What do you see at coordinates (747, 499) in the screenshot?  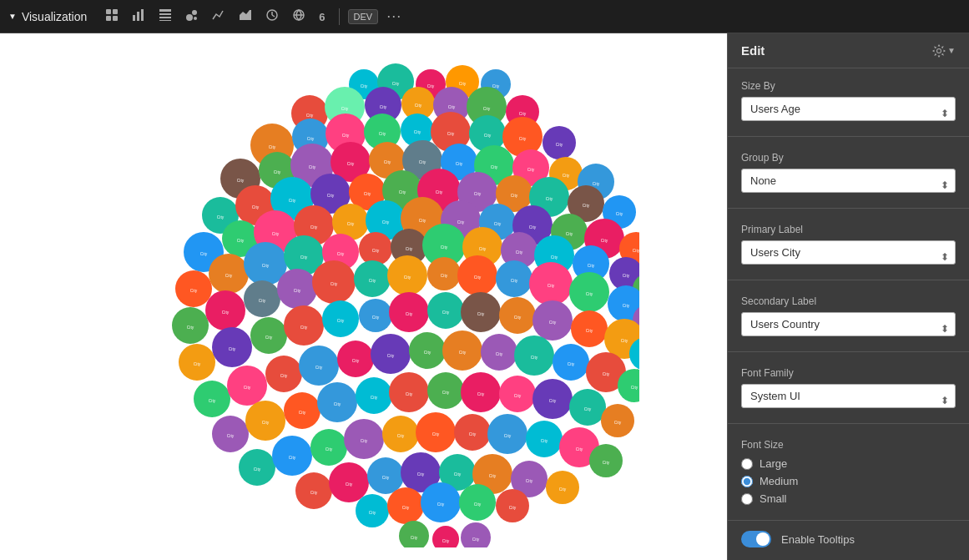 I see `font-size-small-radio` at bounding box center [747, 499].